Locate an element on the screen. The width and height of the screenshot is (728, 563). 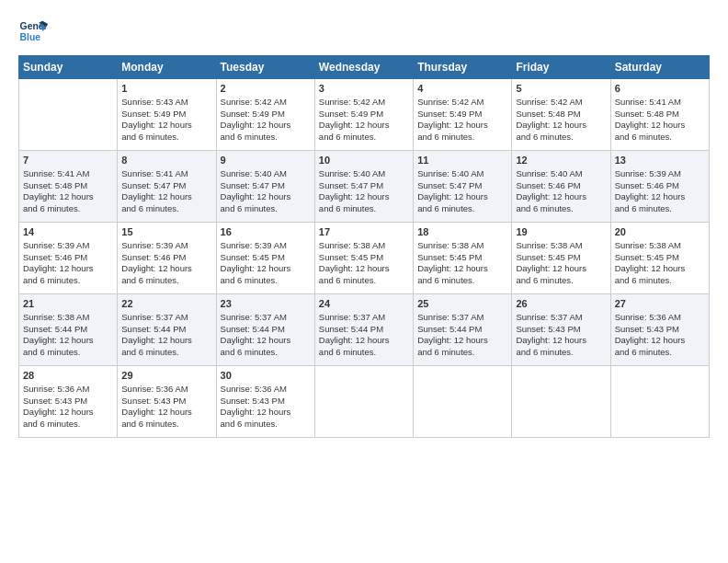
col-header-friday: Friday is located at coordinates (561, 68).